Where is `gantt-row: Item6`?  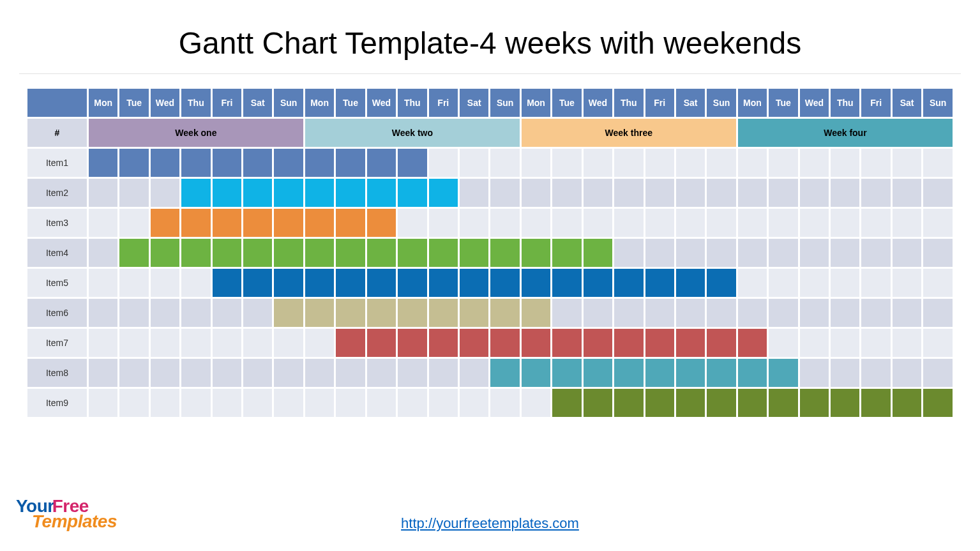
gantt-row: Item6 is located at coordinates (490, 313).